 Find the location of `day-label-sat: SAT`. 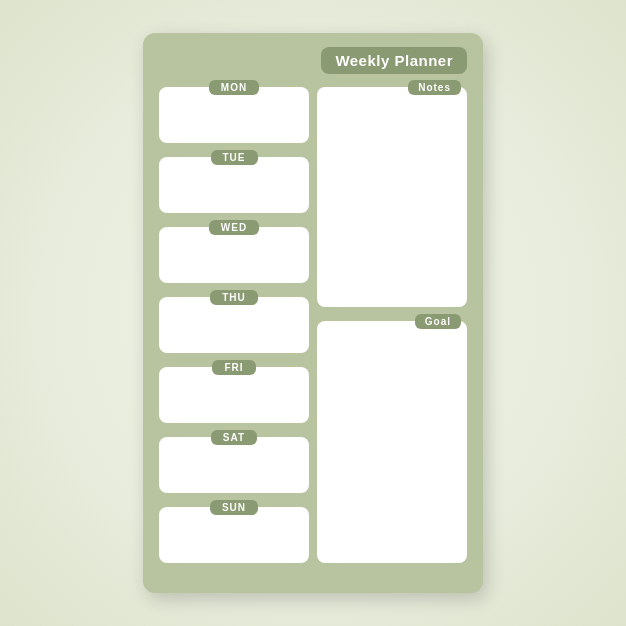

day-label-sat: SAT is located at coordinates (234, 438).